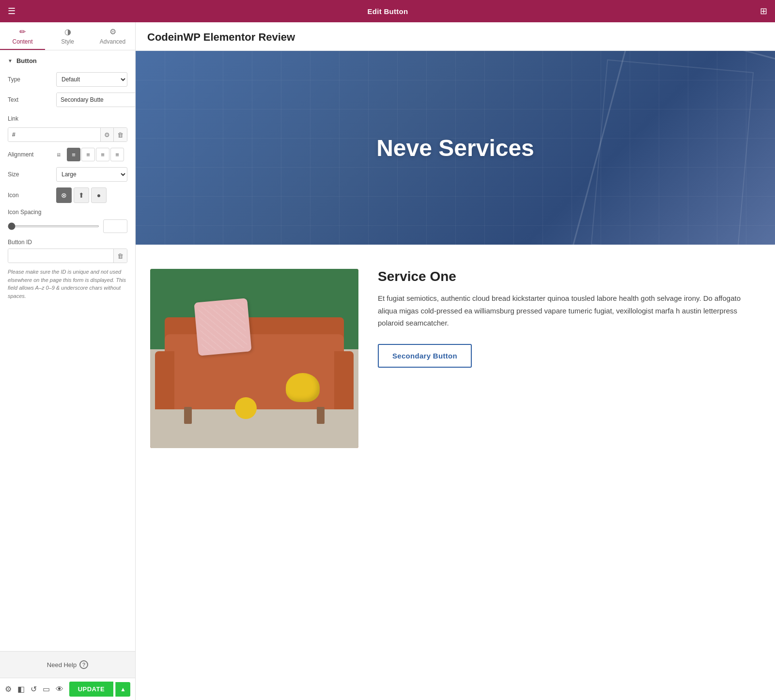 The height and width of the screenshot is (700, 775). Describe the element at coordinates (32, 212) in the screenshot. I see `icon-spacing-label: Icon Spacing` at that location.